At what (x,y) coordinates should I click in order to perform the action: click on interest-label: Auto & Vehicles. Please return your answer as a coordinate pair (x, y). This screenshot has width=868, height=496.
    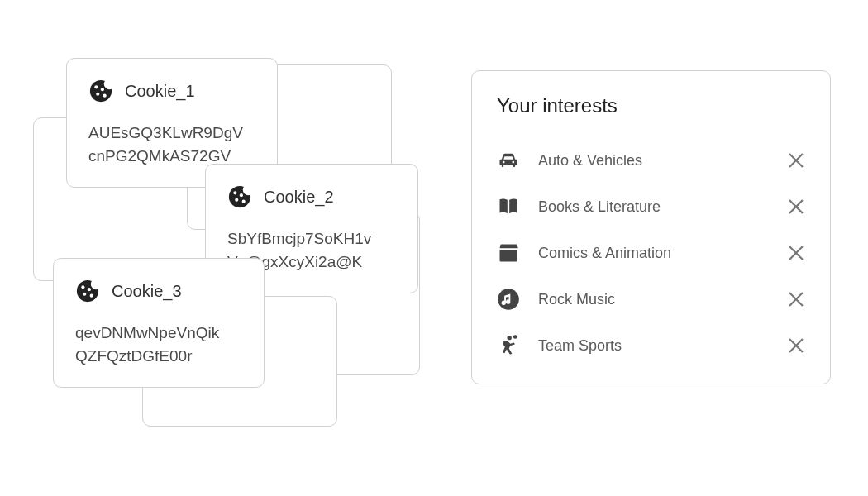
    Looking at the image, I should click on (653, 160).